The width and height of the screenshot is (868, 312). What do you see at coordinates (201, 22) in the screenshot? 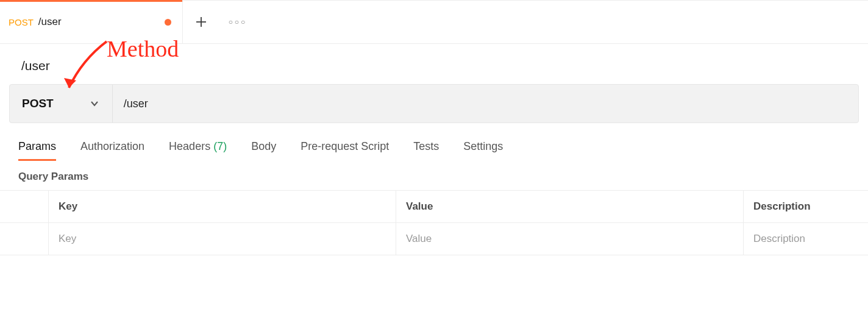
I see `new-tab-button` at bounding box center [201, 22].